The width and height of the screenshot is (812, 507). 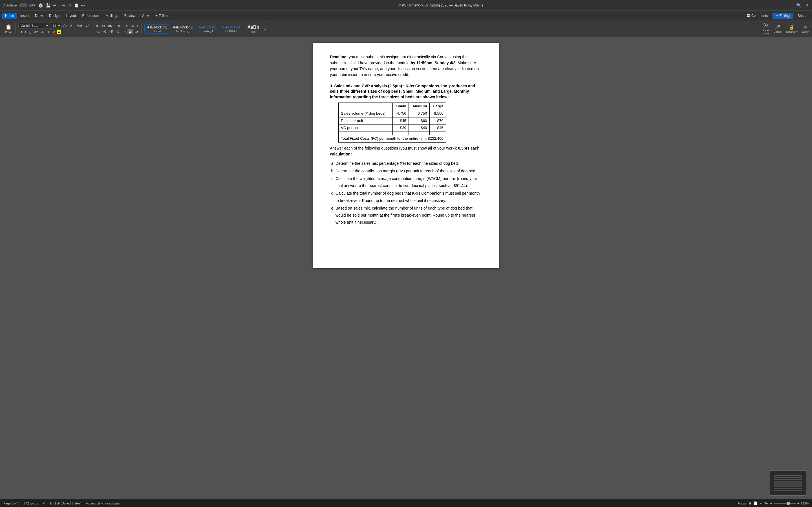 What do you see at coordinates (72, 25) in the screenshot?
I see `shrink-font-button: A↓` at bounding box center [72, 25].